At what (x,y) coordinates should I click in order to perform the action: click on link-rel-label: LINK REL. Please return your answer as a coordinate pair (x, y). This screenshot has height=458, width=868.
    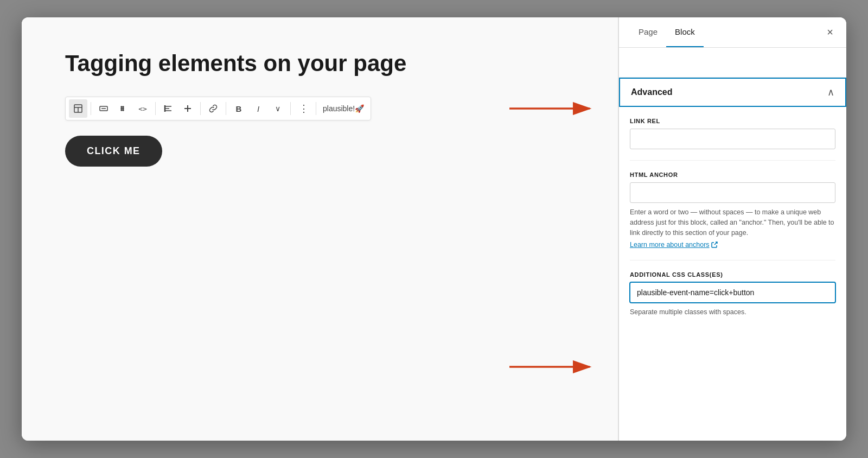
    Looking at the image, I should click on (732, 121).